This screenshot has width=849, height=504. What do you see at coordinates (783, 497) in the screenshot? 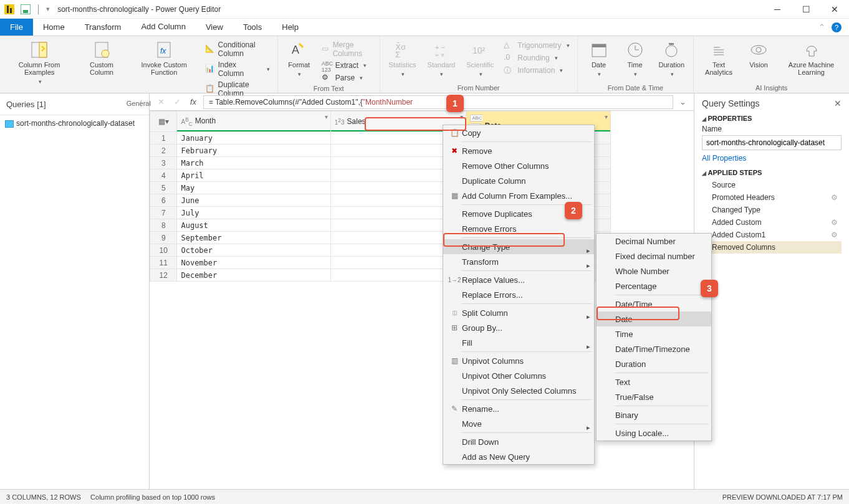
I see `status-preview-time: PREVIEW DOWNLOADED AT 7:17 PM` at bounding box center [783, 497].